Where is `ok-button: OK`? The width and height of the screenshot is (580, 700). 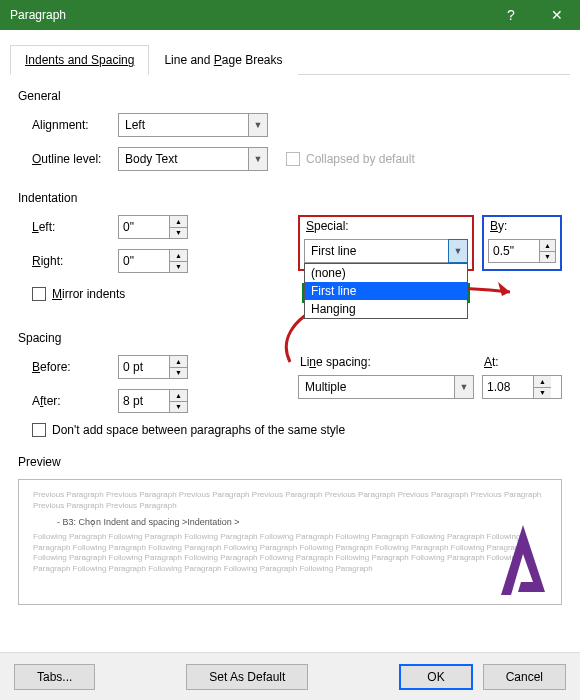 ok-button: OK is located at coordinates (436, 677).